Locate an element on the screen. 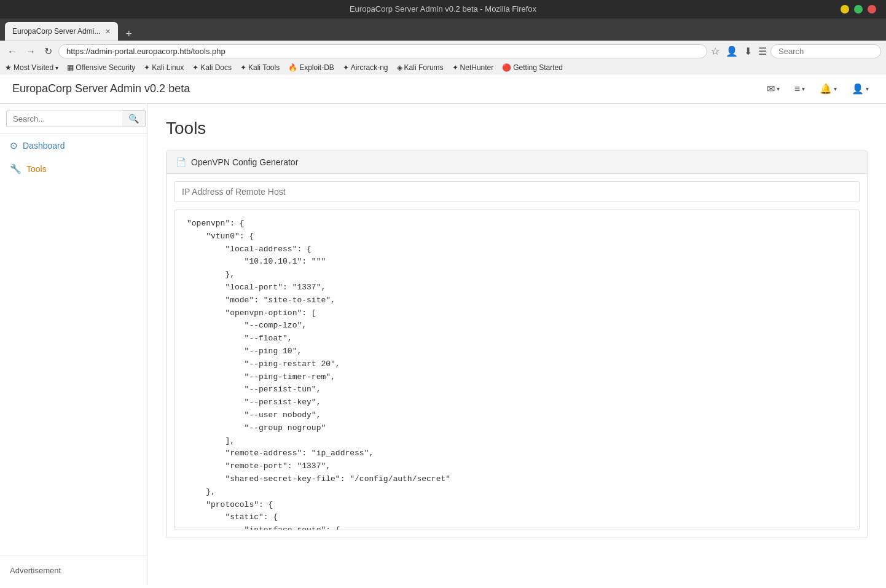 This screenshot has height=588, width=886. bell-icon: 🔔 is located at coordinates (826, 88).